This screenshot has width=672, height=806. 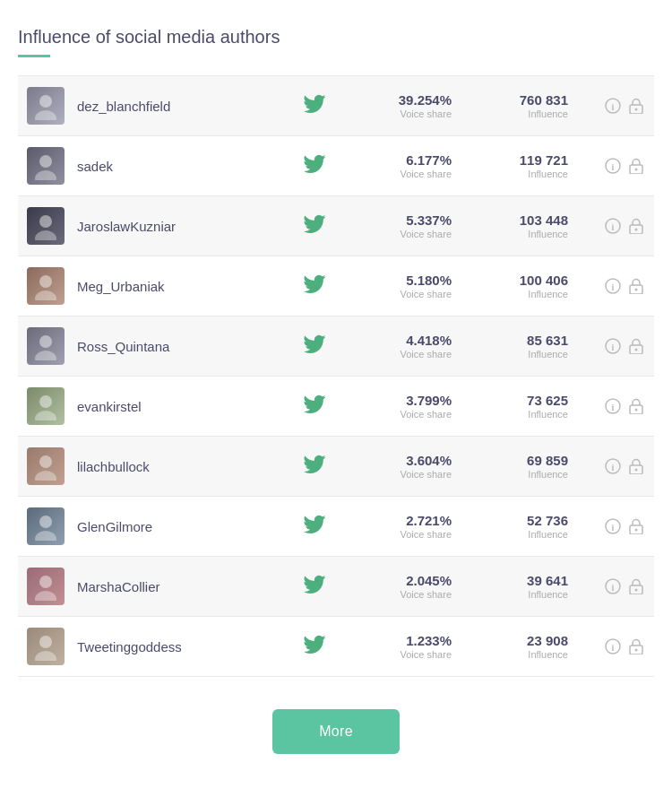 I want to click on voice-share-block: 3.604% Voice share, so click(x=407, y=466).